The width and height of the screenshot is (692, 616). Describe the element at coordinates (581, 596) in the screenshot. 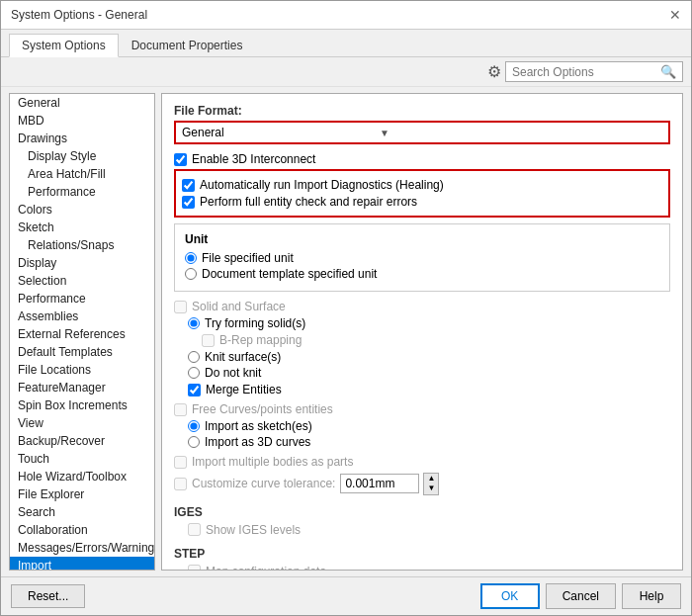

I see `cancel-button: Cancel` at that location.